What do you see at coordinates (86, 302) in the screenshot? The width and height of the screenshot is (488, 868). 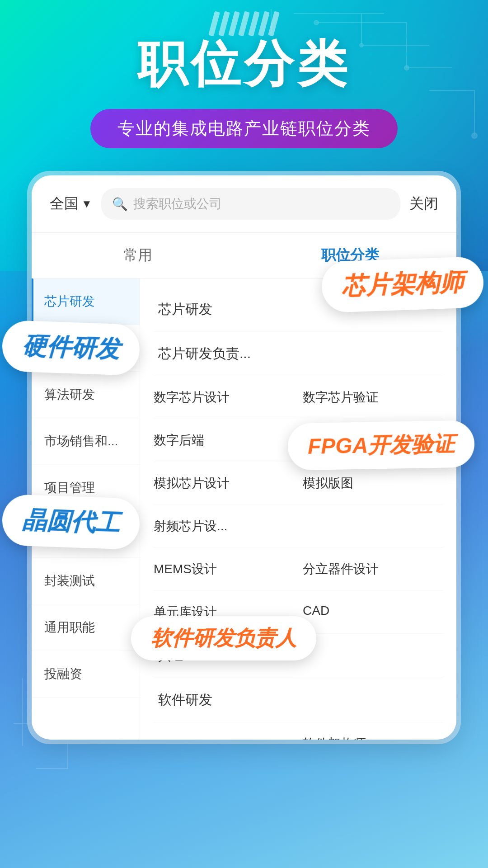 I see `sidebar-item-chip-rd: 芯片研发` at bounding box center [86, 302].